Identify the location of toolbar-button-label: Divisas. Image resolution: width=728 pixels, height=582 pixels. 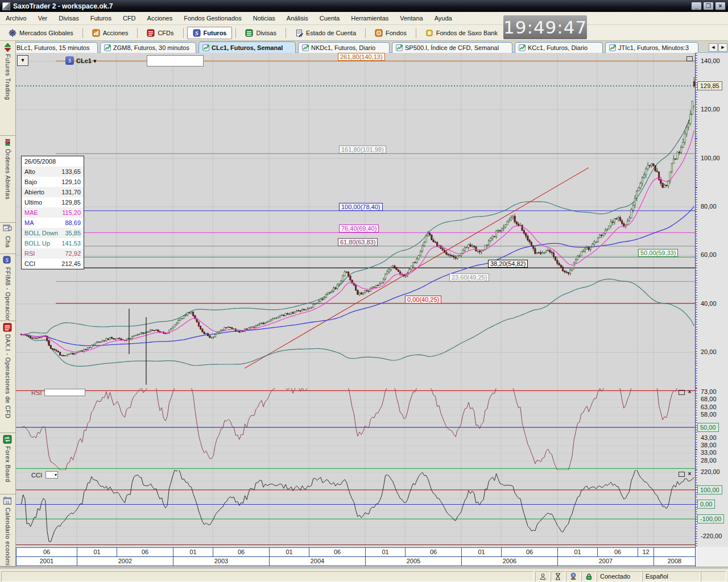
(266, 33).